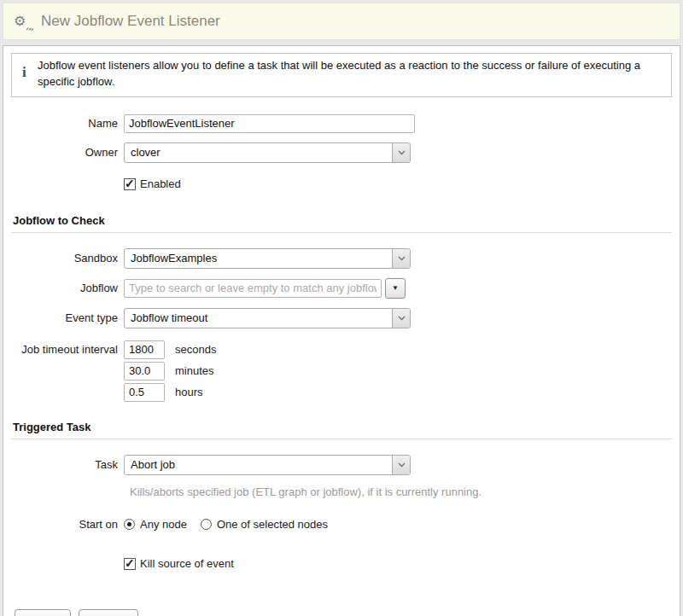  Describe the element at coordinates (267, 153) in the screenshot. I see `owner-select: clover` at that location.